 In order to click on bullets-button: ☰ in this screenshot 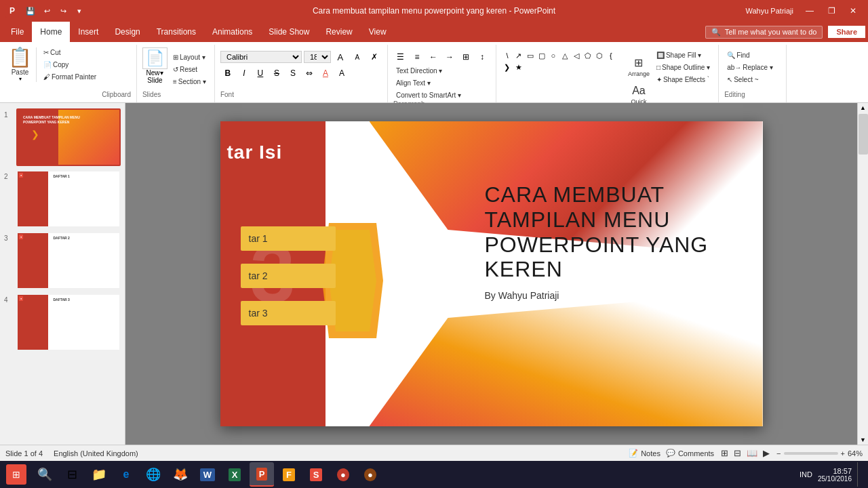, I will do `click(401, 57)`.